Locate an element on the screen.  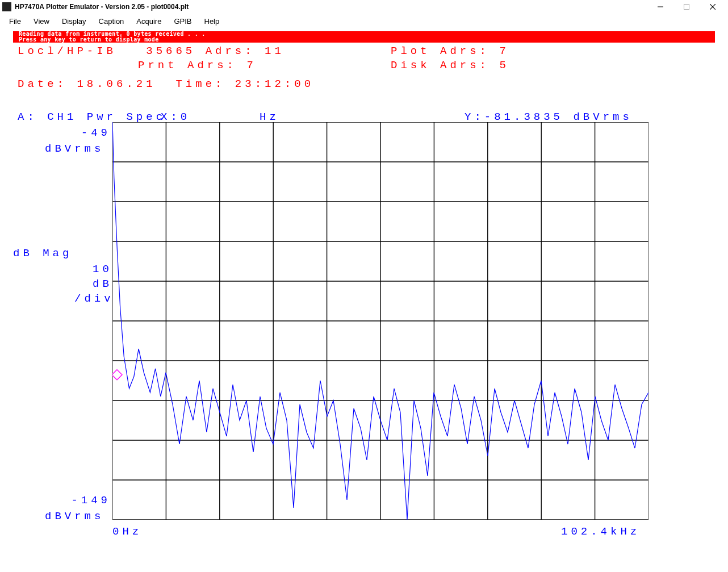
y-scale-val: 10 is located at coordinates (102, 269).